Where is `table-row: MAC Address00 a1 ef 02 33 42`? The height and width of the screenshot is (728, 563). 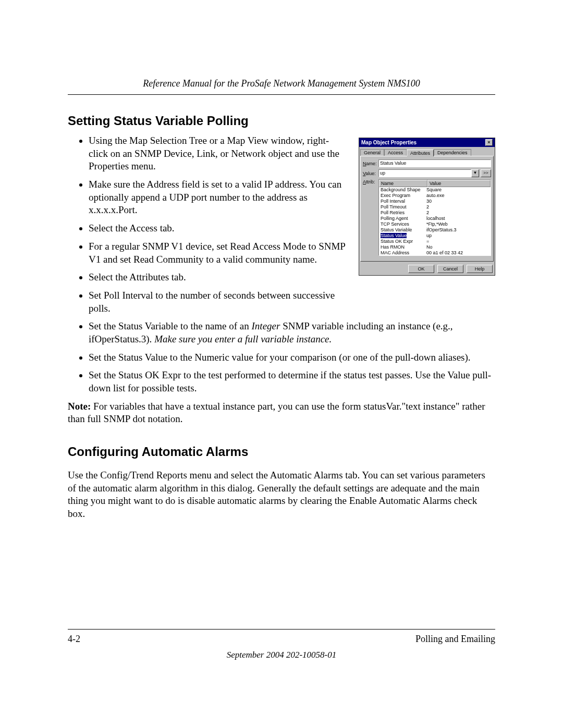
table-row: MAC Address00 a1 ef 02 33 42 is located at coordinates (435, 253).